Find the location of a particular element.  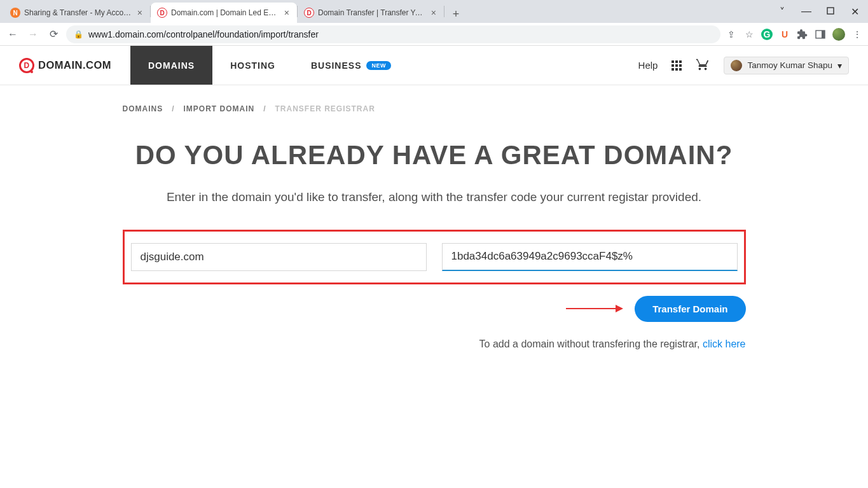

nav-hosting: HOSTING is located at coordinates (253, 65).